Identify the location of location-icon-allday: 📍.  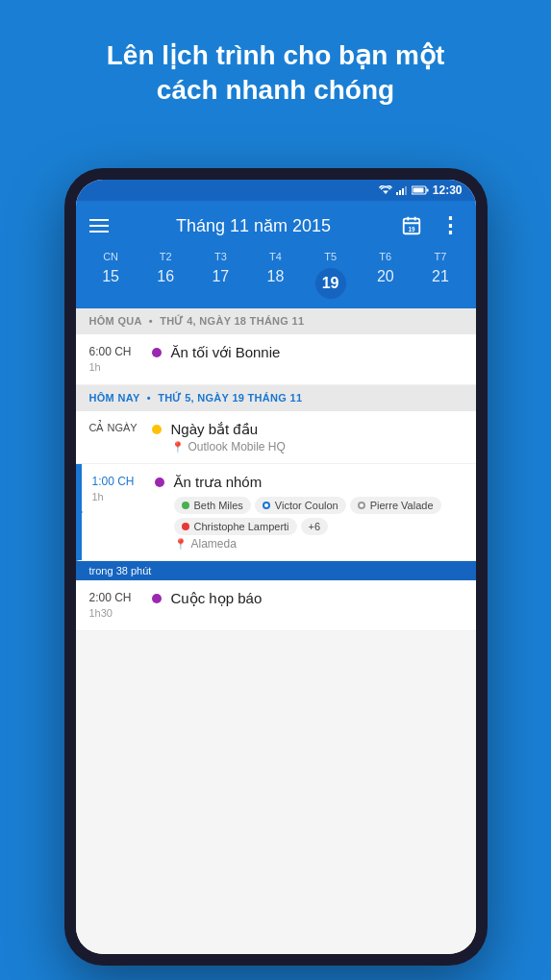
(178, 448).